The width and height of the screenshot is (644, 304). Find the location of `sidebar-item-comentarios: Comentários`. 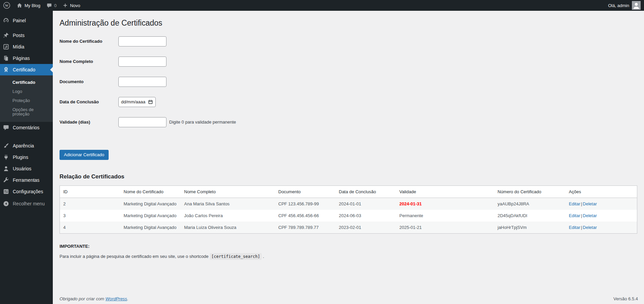

sidebar-item-comentarios: Comentários is located at coordinates (26, 128).